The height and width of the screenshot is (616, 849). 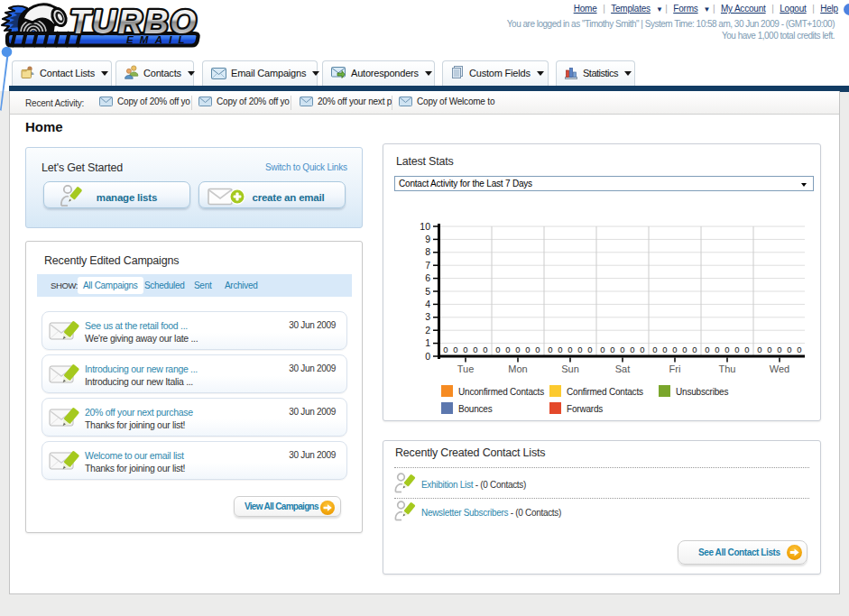 What do you see at coordinates (466, 369) in the screenshot?
I see `svg-text: Tue` at bounding box center [466, 369].